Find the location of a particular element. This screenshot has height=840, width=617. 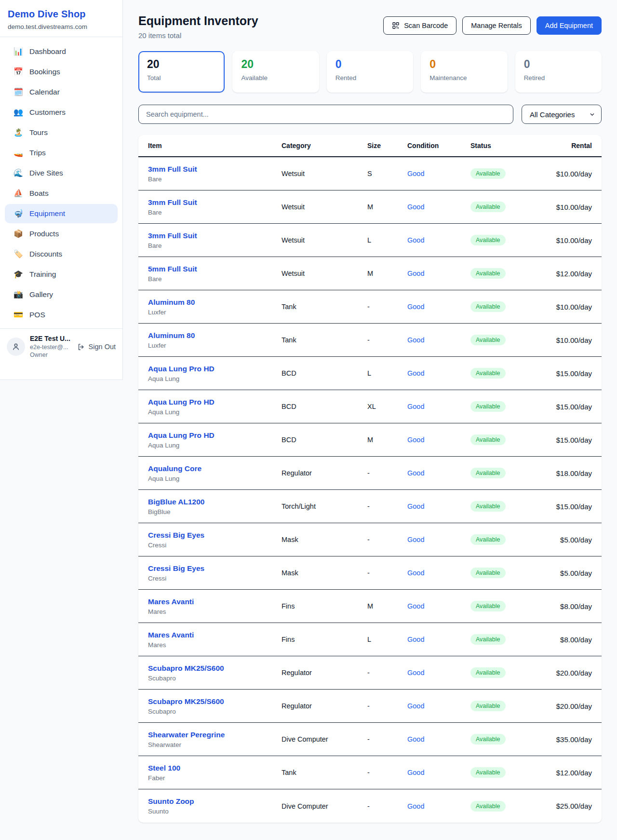

sidebar-item-trips: 🚤 Trips is located at coordinates (61, 153).